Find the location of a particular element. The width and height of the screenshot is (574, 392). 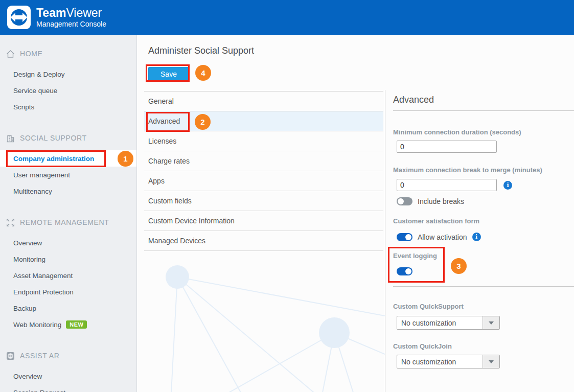

sidebar-item-web-monitoring: Web Monitoring NEW is located at coordinates (68, 325).